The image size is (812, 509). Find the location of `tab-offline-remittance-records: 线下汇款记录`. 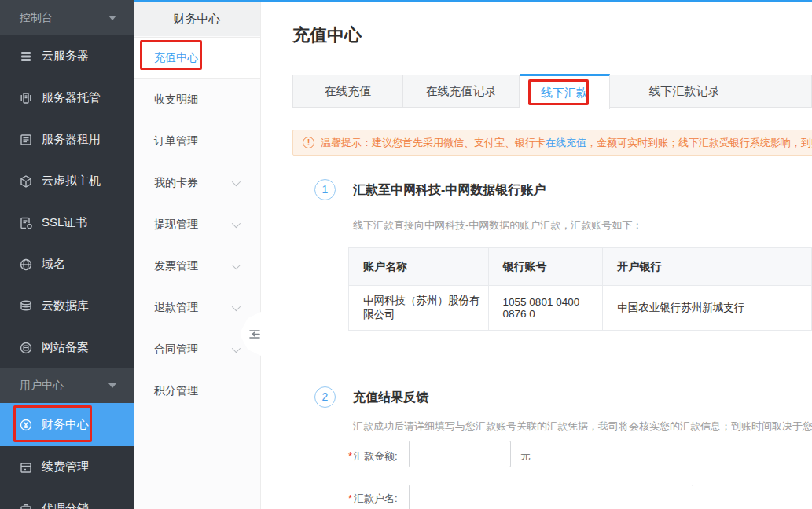

tab-offline-remittance-records: 线下汇款记录 is located at coordinates (685, 91).